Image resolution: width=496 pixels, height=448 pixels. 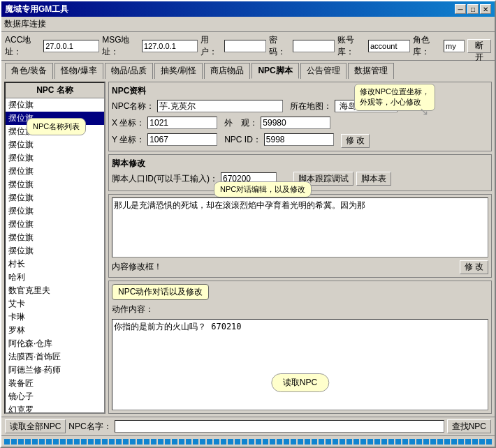 What do you see at coordinates (299, 140) in the screenshot?
I see `npc-id-input` at bounding box center [299, 140].